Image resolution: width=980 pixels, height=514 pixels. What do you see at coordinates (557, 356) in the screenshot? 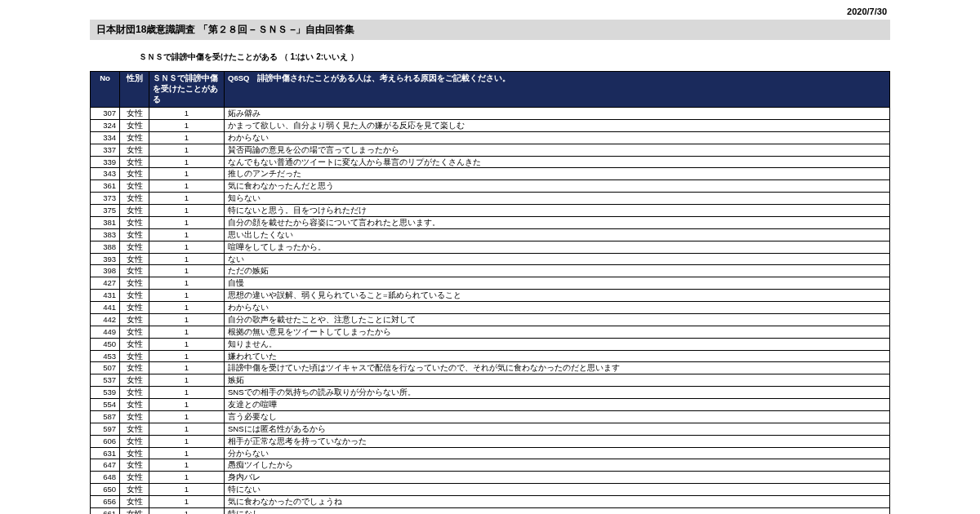
I see `cell-reason: 嫌われていた` at bounding box center [557, 356].